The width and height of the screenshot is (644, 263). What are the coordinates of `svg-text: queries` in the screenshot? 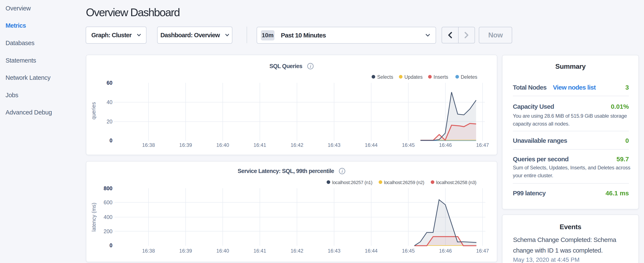 It's located at (94, 111).